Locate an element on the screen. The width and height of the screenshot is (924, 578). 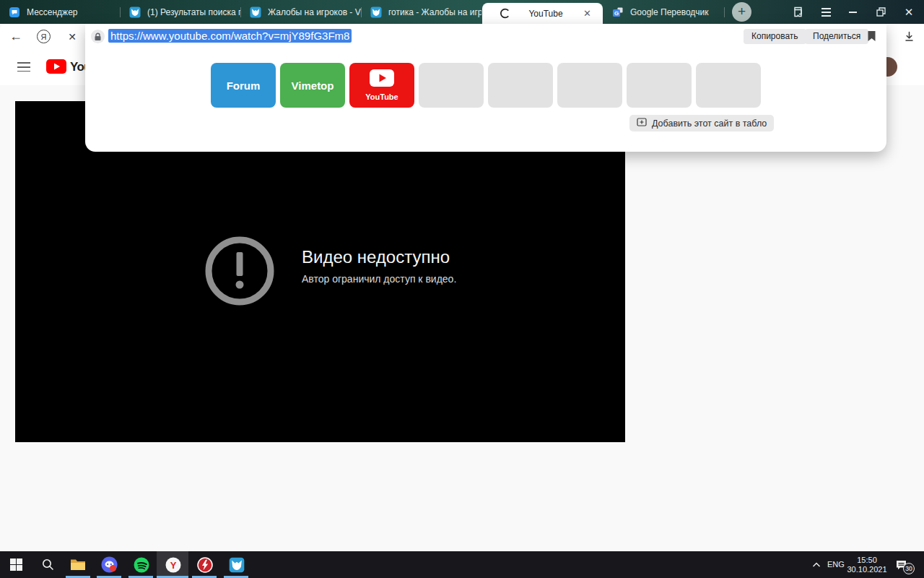
tab-title: Мессенджер is located at coordinates (52, 12).